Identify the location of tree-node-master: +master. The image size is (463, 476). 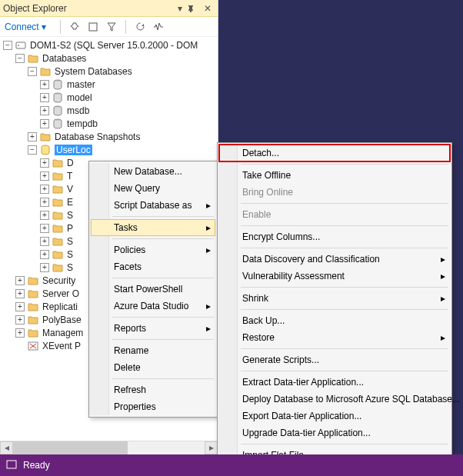
(111, 85).